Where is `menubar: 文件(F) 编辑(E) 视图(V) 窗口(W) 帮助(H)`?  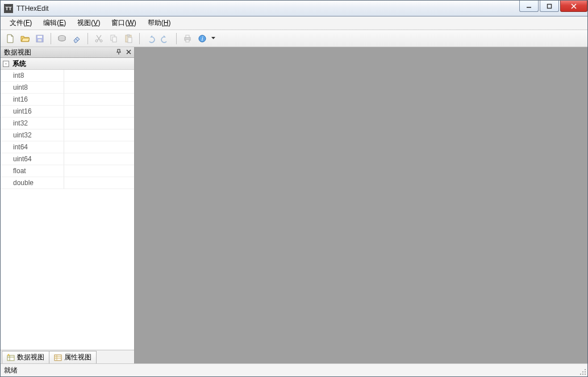 menubar: 文件(F) 编辑(E) 视图(V) 窗口(W) 帮助(H) is located at coordinates (294, 23).